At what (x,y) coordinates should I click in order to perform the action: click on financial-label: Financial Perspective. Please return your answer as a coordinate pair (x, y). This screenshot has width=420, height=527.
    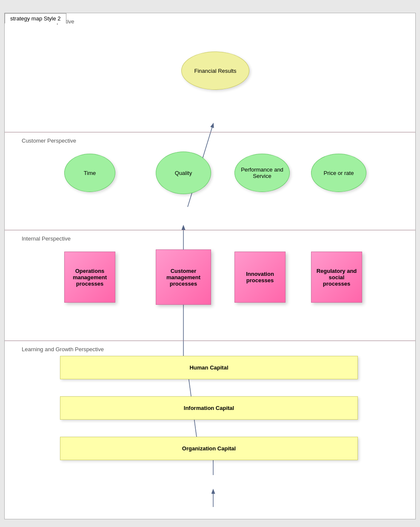
    Looking at the image, I should click on (219, 21).